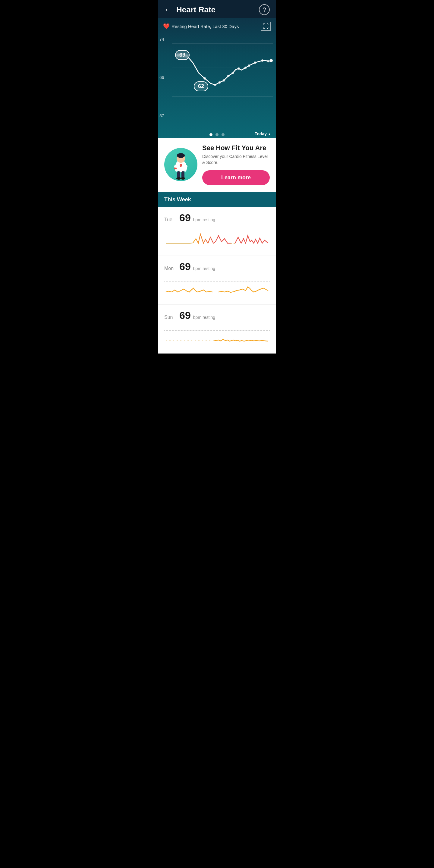 Image resolution: width=434 pixels, height=868 pixels. I want to click on back-button: ←, so click(168, 9).